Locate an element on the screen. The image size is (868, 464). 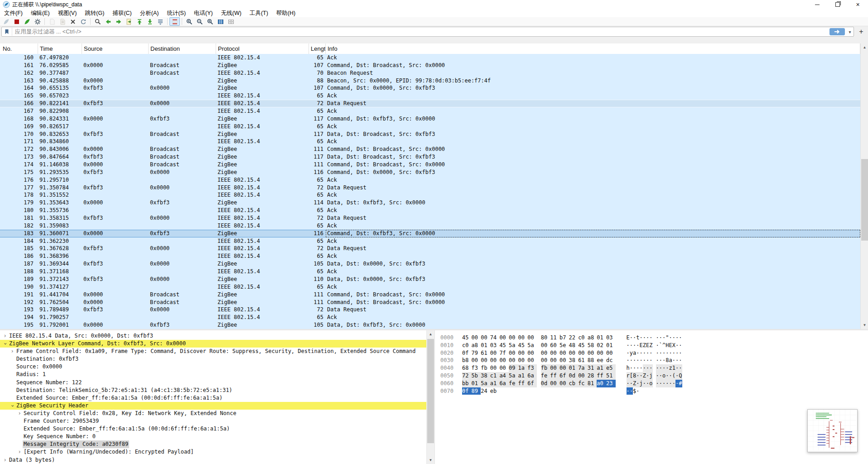
column-header-length: Lengt is located at coordinates (317, 49).